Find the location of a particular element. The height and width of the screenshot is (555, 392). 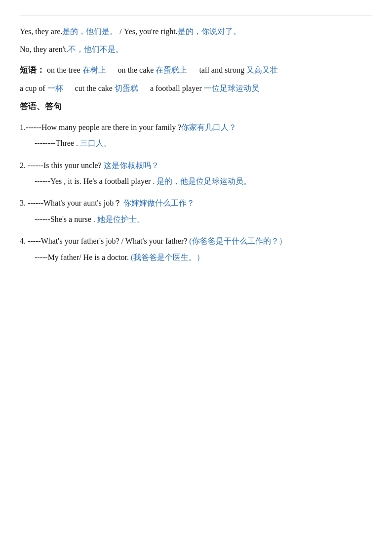

phrases-section-2: a cup of 一杯 cut the cake 切蛋糕 a football … is located at coordinates (196, 88).